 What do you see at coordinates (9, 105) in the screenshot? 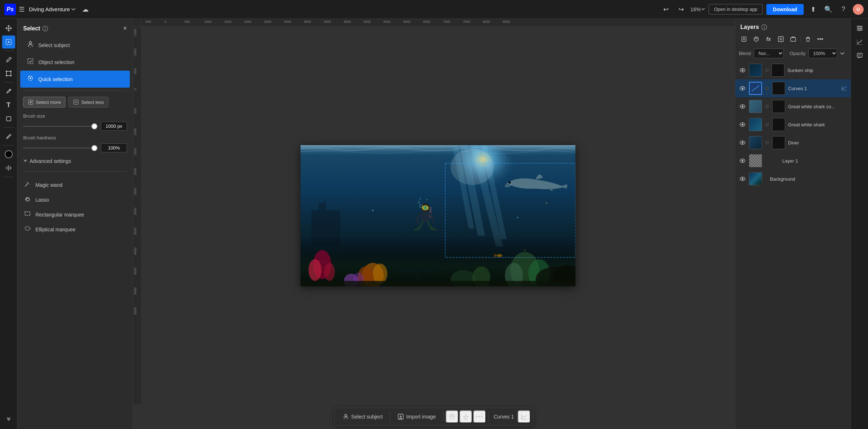
I see `tool-type: T` at bounding box center [9, 105].